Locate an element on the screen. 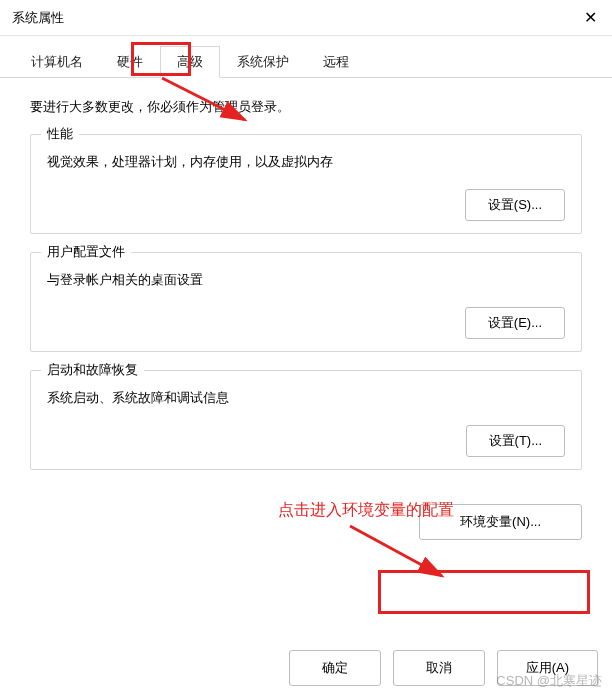 The height and width of the screenshot is (700, 612). tab-hardware: 硬件 is located at coordinates (130, 62).